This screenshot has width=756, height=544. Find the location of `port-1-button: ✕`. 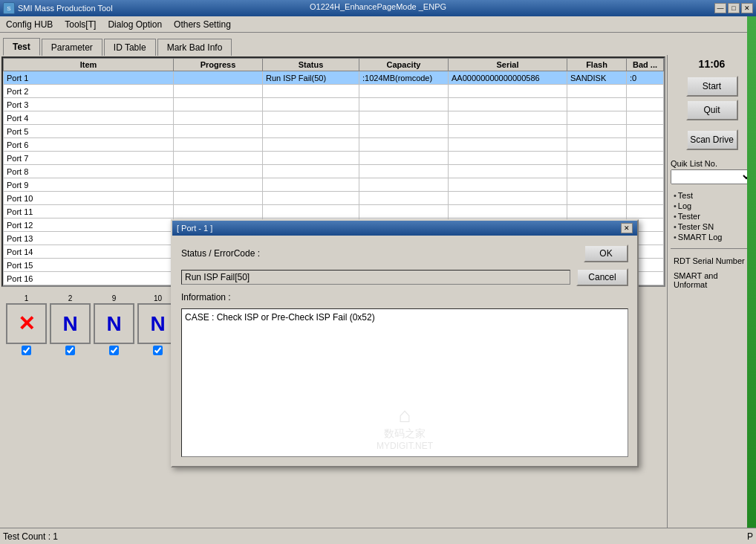

port-1-button: ✕ is located at coordinates (27, 324).